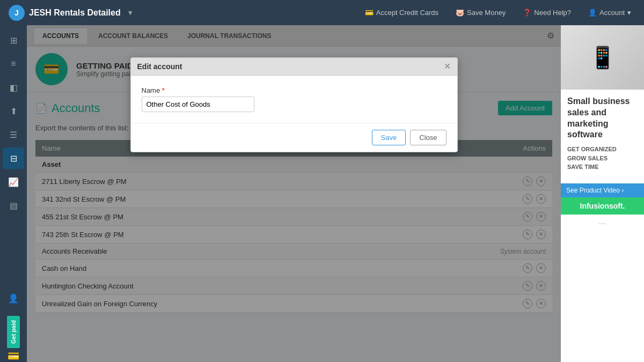  What do you see at coordinates (428, 137) in the screenshot?
I see `close-button: Close` at bounding box center [428, 137].